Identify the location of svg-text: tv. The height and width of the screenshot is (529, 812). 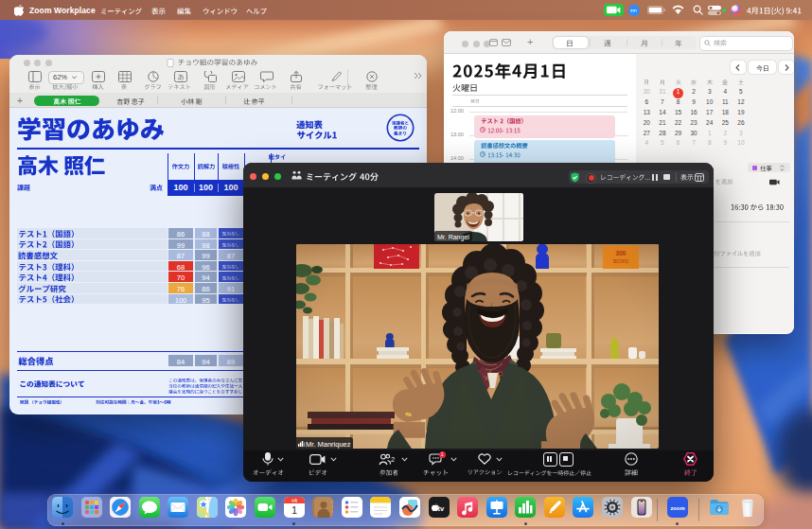
(441, 507).